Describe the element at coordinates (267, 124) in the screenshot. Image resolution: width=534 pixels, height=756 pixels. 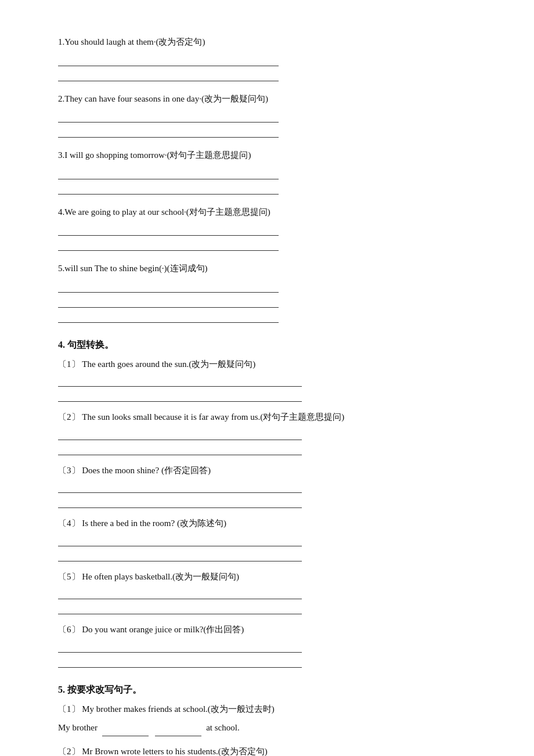
I see `question-2-answers` at that location.